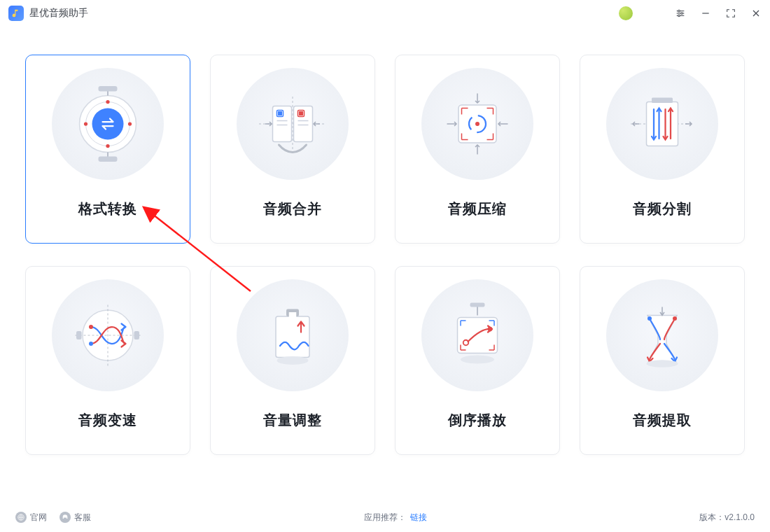  Describe the element at coordinates (76, 518) in the screenshot. I see `support-link: 客服` at that location.